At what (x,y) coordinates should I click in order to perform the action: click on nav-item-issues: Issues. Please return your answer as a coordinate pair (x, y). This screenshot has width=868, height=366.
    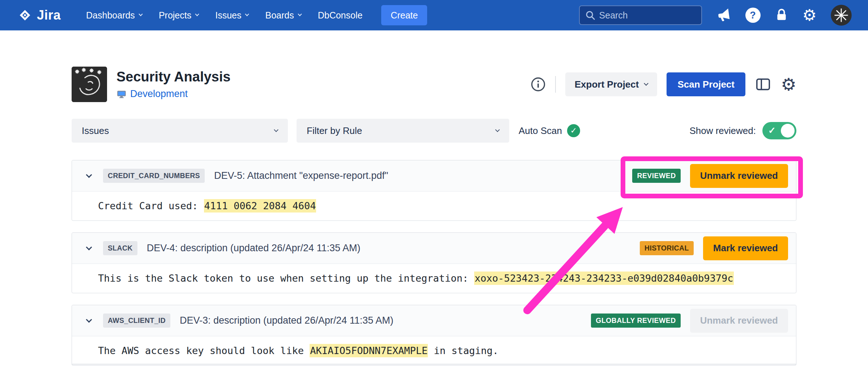
    Looking at the image, I should click on (232, 15).